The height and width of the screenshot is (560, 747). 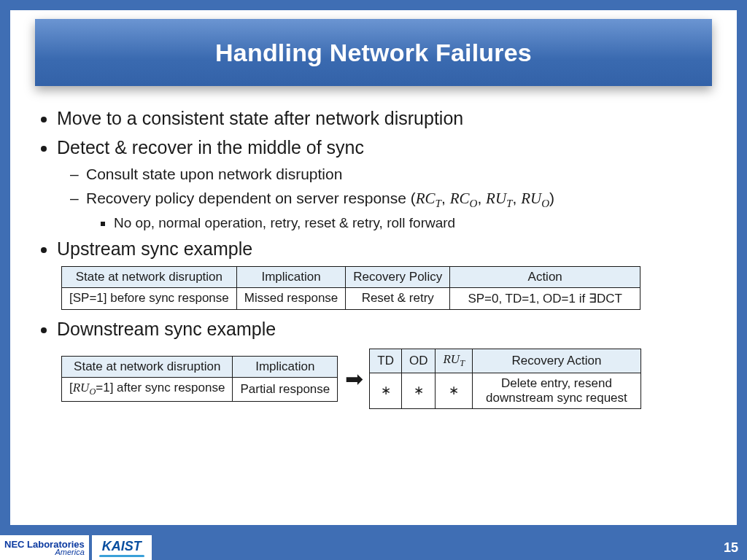 What do you see at coordinates (374, 52) in the screenshot?
I see `title-bar: Handling Network Failures` at bounding box center [374, 52].